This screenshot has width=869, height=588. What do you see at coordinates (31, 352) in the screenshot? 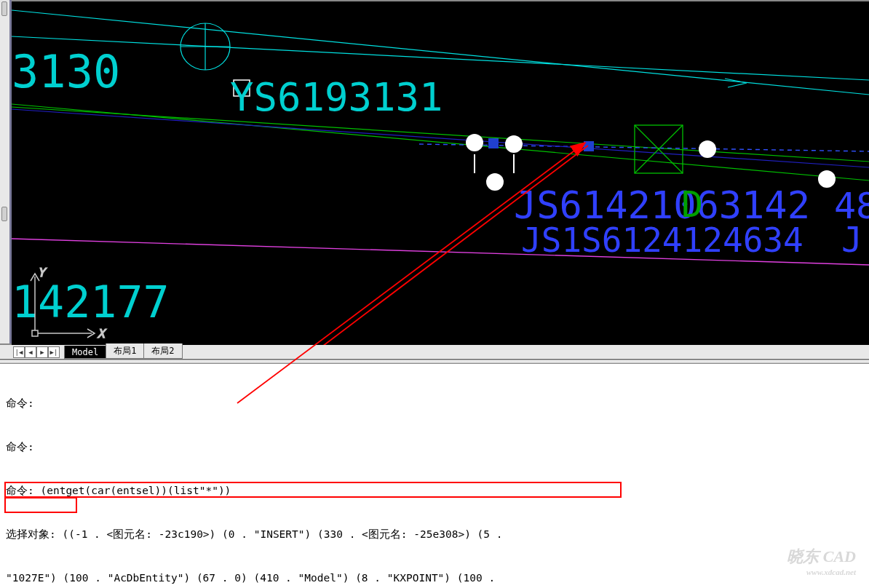
I see `tab-prev-button: ◀` at bounding box center [31, 352].